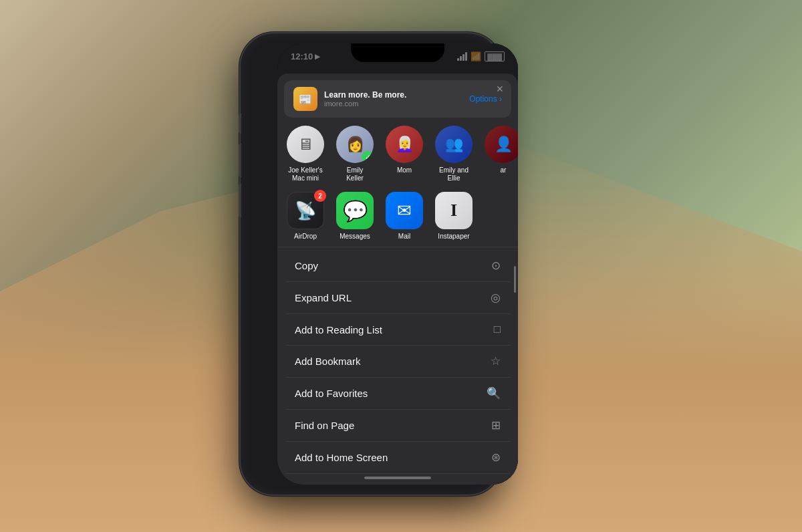  Describe the element at coordinates (404, 144) in the screenshot. I see `contact-avatar-mom: 👩‍🦳` at that location.